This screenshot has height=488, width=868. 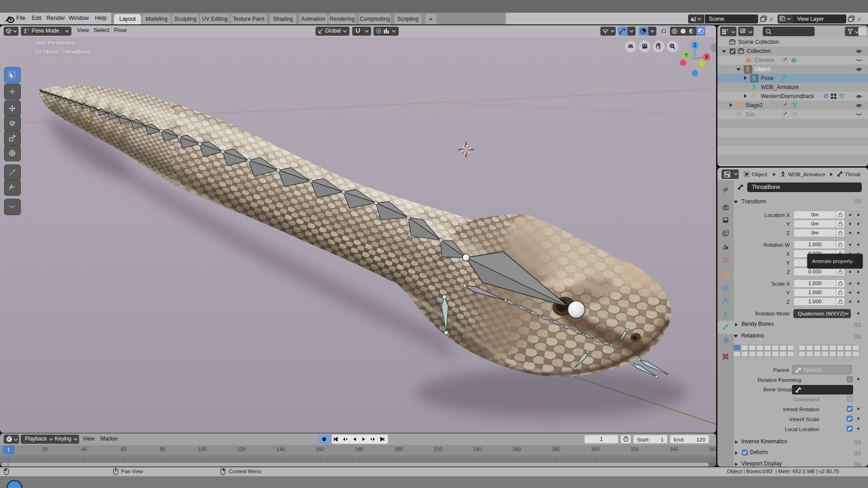 What do you see at coordinates (695, 45) in the screenshot?
I see `svg-text: Z` at bounding box center [695, 45].